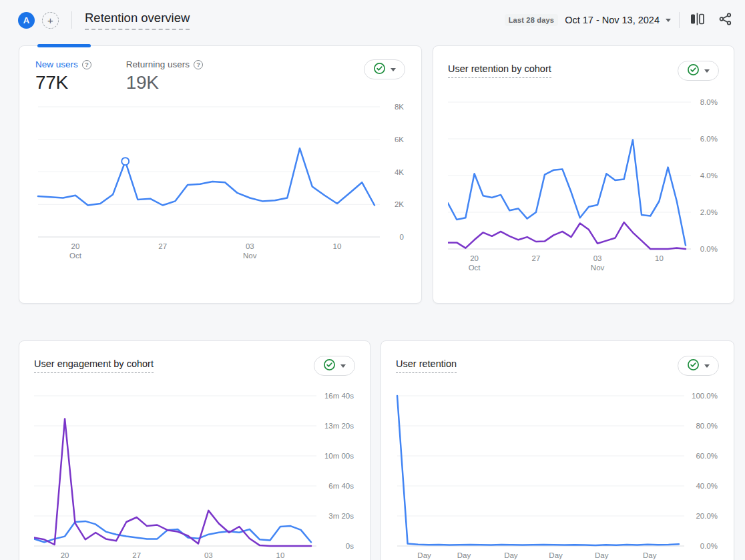 The width and height of the screenshot is (745, 560). I want to click on new-users-chart: 8K6K4K2K020Oct2703Nov10, so click(220, 182).